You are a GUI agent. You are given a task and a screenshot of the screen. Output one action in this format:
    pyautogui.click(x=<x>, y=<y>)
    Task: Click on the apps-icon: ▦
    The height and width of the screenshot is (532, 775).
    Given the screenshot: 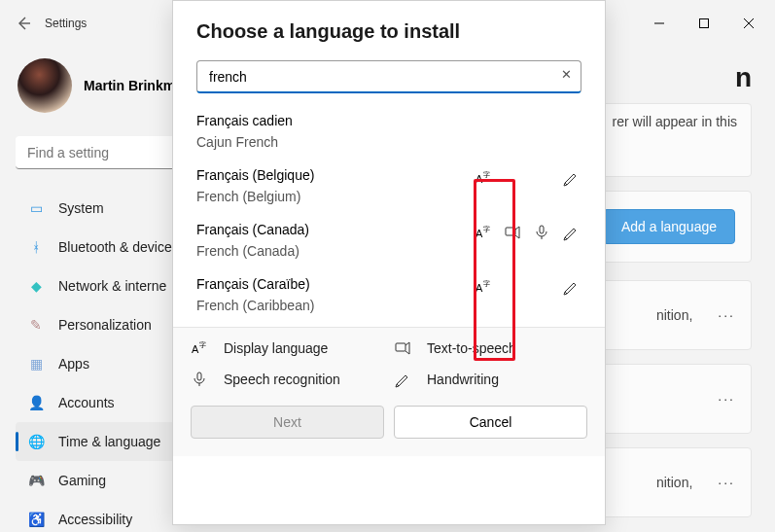 What is the action you would take?
    pyautogui.click(x=36, y=364)
    